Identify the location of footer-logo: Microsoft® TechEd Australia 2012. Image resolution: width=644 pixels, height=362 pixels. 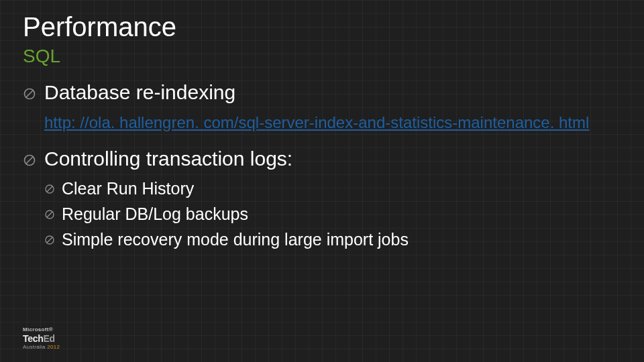
(42, 338).